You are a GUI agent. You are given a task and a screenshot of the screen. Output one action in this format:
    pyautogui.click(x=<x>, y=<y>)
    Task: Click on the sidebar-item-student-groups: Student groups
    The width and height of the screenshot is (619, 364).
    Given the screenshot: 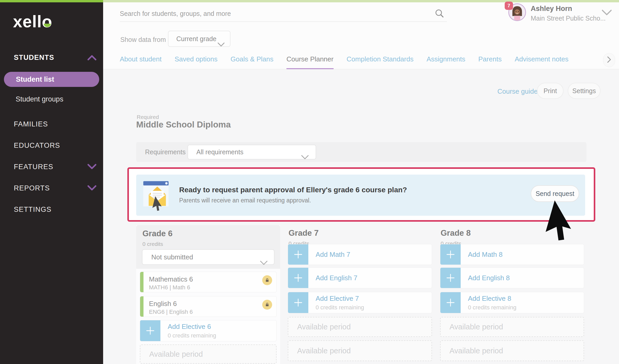 What is the action you would take?
    pyautogui.click(x=40, y=99)
    